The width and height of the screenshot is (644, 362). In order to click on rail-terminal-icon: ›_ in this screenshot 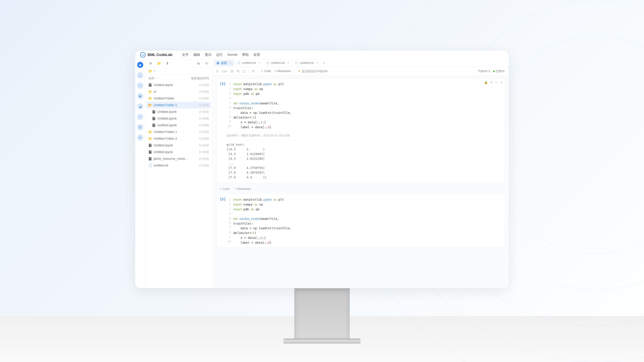, I will do `click(140, 75)`.